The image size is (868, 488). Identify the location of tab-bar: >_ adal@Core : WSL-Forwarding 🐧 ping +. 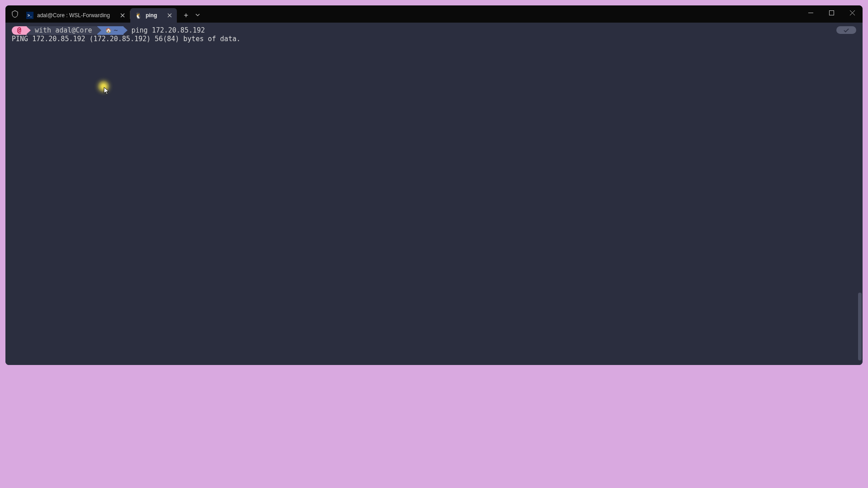
(112, 14).